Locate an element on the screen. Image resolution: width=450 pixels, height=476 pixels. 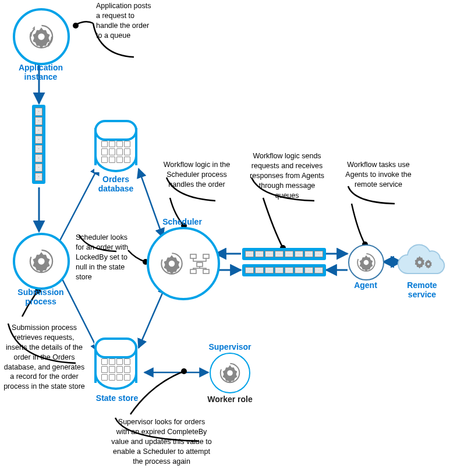
node-remote-service is located at coordinates (423, 262).